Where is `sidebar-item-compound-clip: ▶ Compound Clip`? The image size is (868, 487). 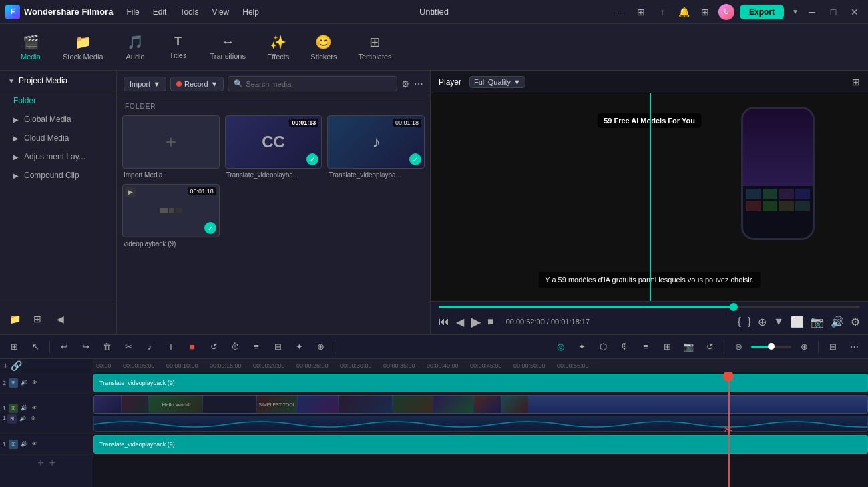 sidebar-item-compound-clip: ▶ Compound Clip is located at coordinates (58, 175).